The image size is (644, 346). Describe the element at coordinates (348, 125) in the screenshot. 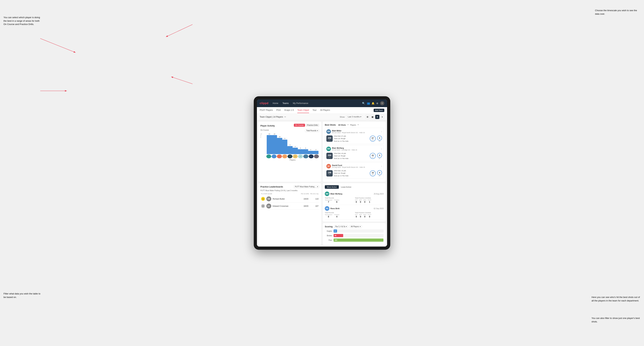

I see `all-shots-chevron: ▾` at that location.